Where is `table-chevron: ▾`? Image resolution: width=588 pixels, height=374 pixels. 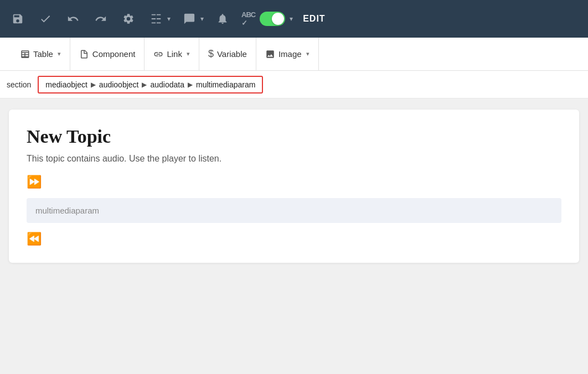
table-chevron: ▾ is located at coordinates (59, 54).